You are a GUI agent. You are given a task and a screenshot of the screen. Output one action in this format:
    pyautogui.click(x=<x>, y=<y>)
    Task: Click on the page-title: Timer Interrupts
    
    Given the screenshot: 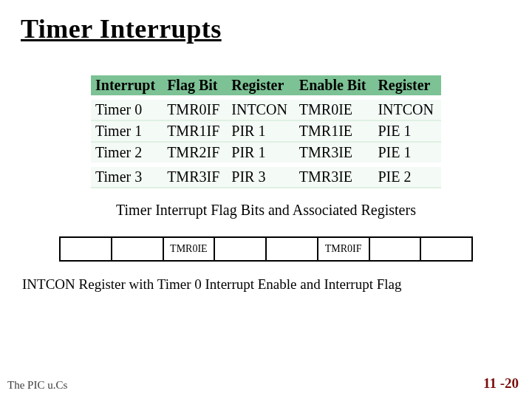 What is the action you would take?
    pyautogui.click(x=266, y=29)
    